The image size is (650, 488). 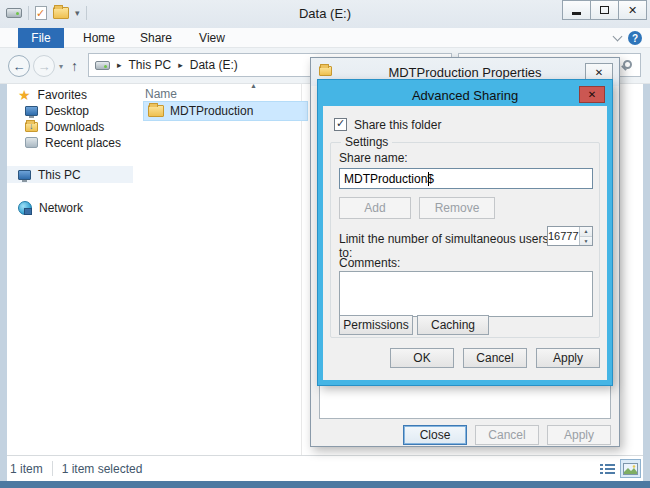 What do you see at coordinates (374, 158) in the screenshot?
I see `share-name-label: Share name:` at bounding box center [374, 158].